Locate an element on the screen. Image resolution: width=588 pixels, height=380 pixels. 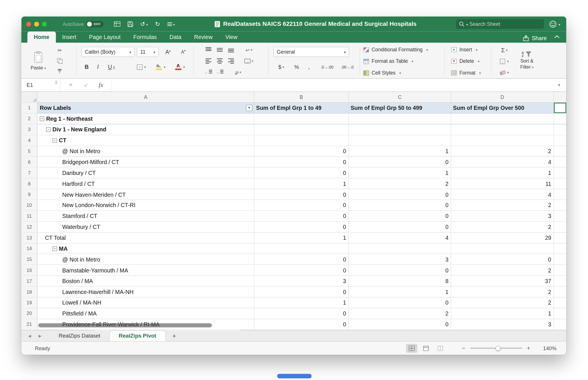
autosave-toggle: OFF is located at coordinates (95, 24).